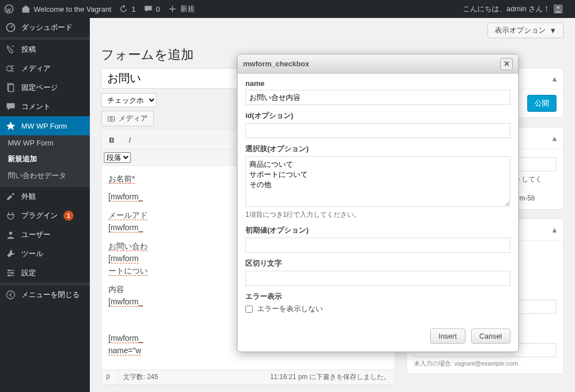 Image resolution: width=575 pixels, height=392 pixels. I want to click on menu-comments: コメント, so click(45, 107).